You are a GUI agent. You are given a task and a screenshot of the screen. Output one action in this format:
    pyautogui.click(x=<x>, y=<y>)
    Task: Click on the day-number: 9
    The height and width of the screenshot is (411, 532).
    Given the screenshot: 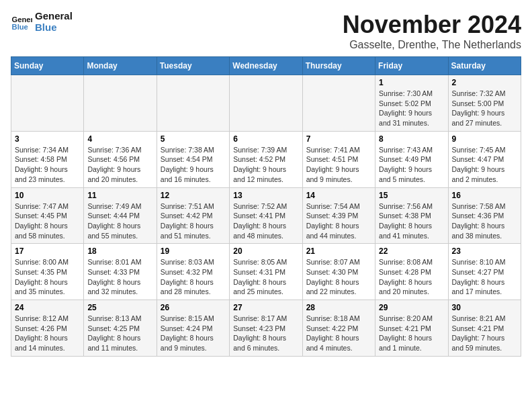 What is the action you would take?
    pyautogui.click(x=485, y=139)
    